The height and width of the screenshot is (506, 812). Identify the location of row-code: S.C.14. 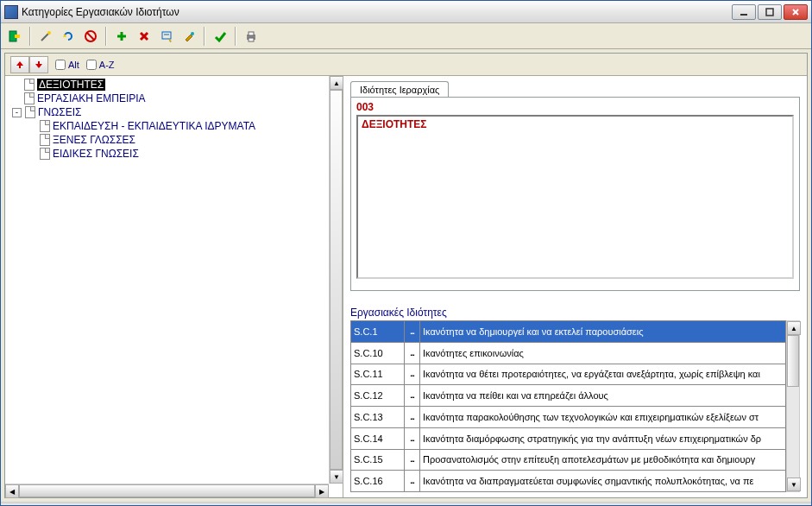
(378, 439).